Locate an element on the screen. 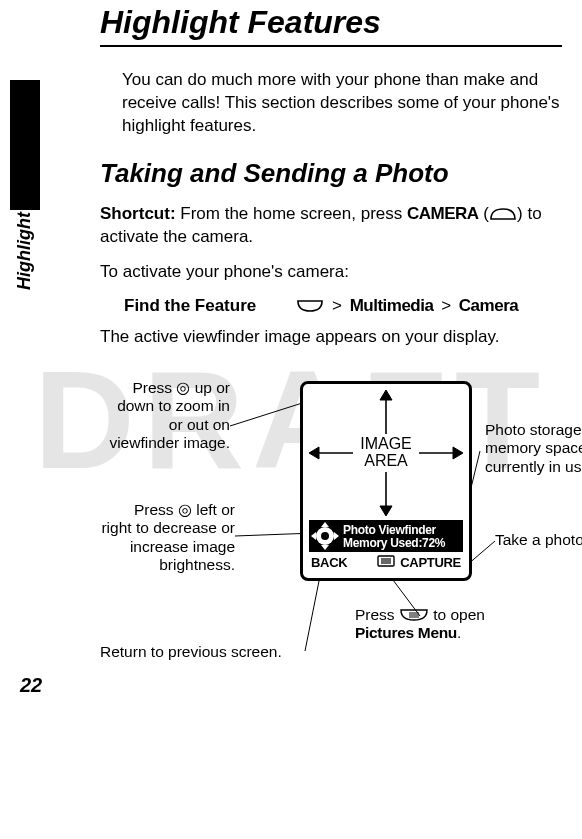 This screenshot has width=582, height=839. menu-softkey-icon is located at coordinates (310, 306).